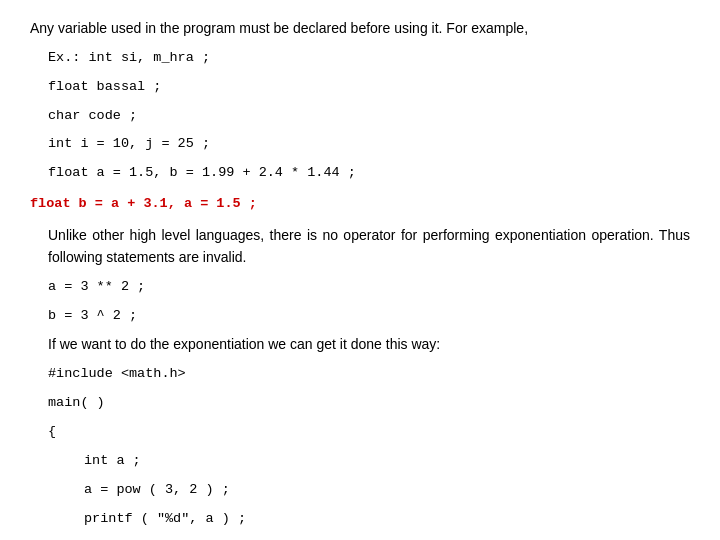  I want to click on init-int: int i = 10, j = 25 ;, so click(369, 144).